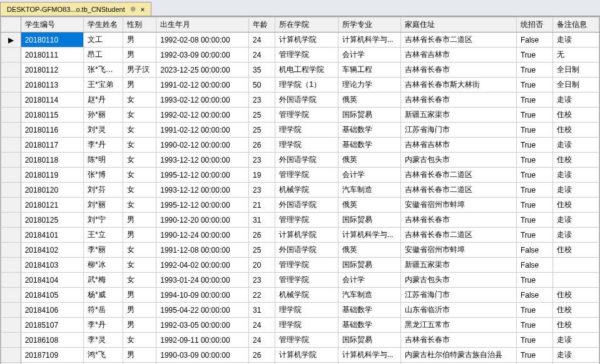 This screenshot has width=600, height=364. I want to click on col-header: 性别, so click(140, 25).